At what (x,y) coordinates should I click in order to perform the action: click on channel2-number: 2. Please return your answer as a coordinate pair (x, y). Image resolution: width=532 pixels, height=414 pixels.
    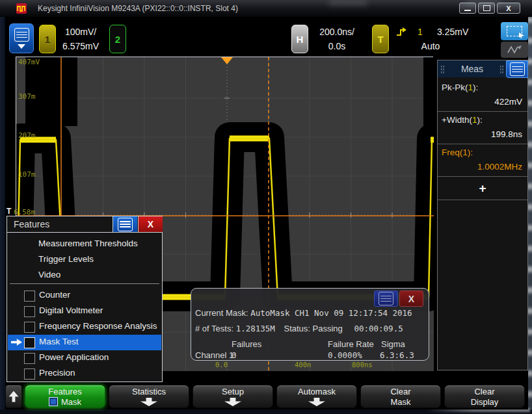
    Looking at the image, I should click on (118, 39).